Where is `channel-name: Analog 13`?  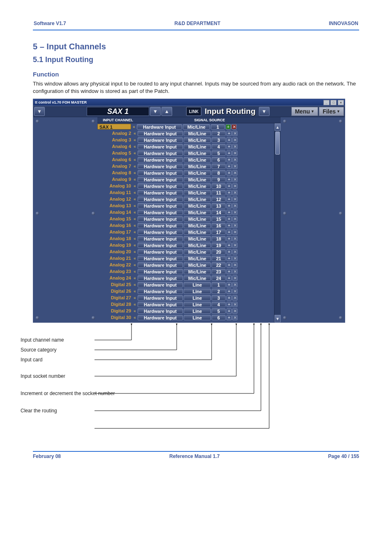 channel-name: Analog 13 is located at coordinates (115, 206).